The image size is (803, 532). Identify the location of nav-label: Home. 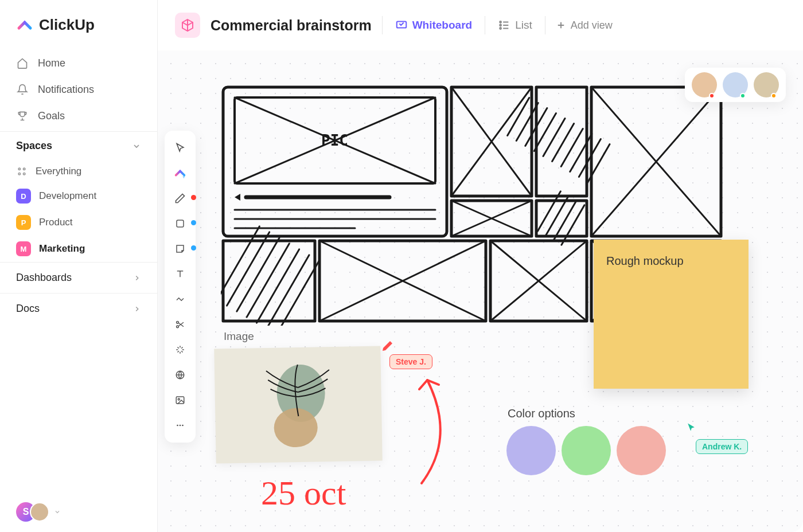
(52, 63).